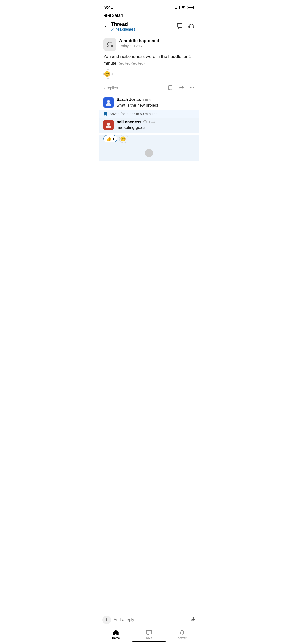 This screenshot has width=298, height=644. I want to click on page-title: Thread, so click(123, 24).